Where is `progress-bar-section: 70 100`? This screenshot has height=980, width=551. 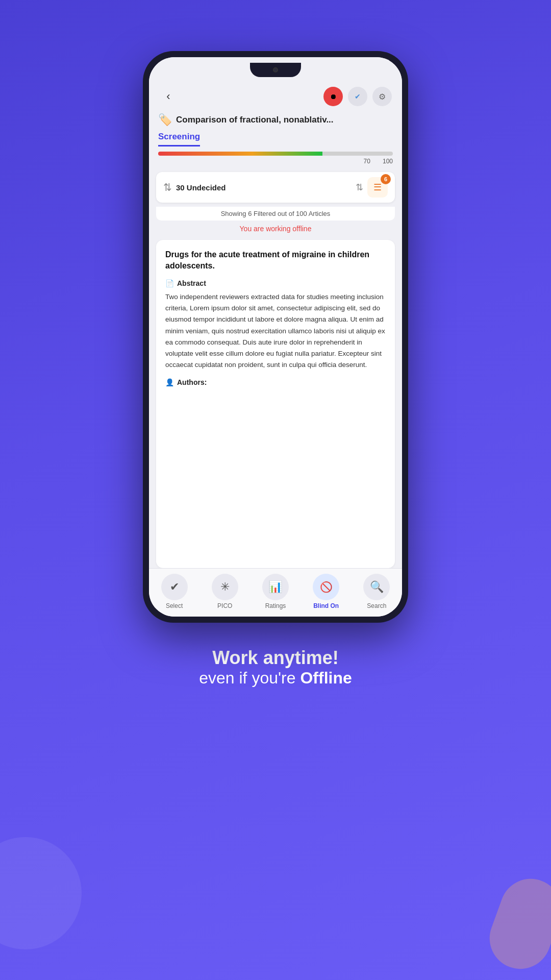 progress-bar-section: 70 100 is located at coordinates (276, 157).